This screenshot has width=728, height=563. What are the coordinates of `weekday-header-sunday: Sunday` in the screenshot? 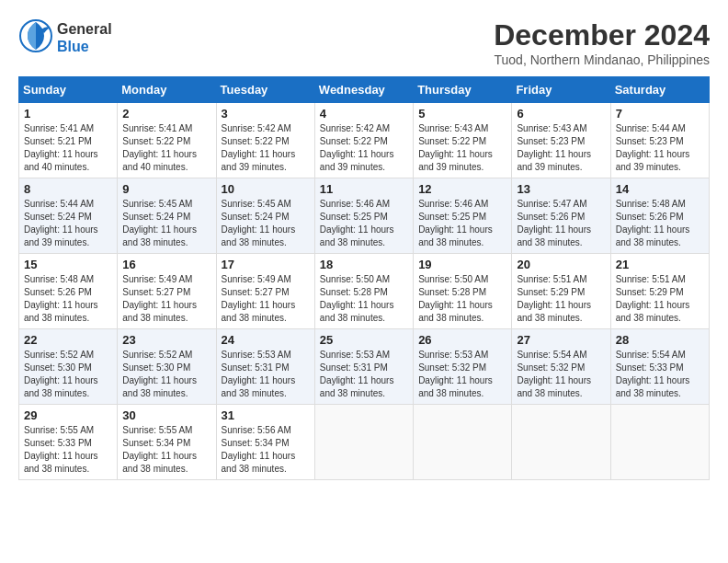 It's located at (68, 90).